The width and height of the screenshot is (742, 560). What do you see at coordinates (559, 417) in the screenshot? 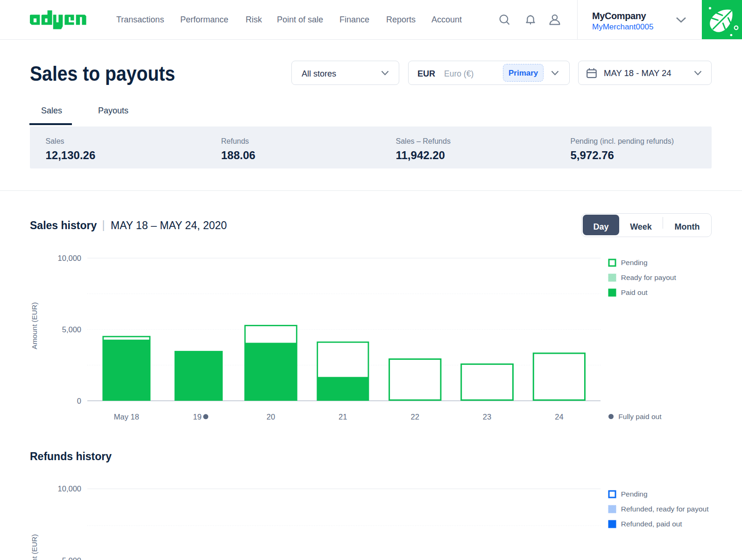
I see `svg-text: 24` at bounding box center [559, 417].